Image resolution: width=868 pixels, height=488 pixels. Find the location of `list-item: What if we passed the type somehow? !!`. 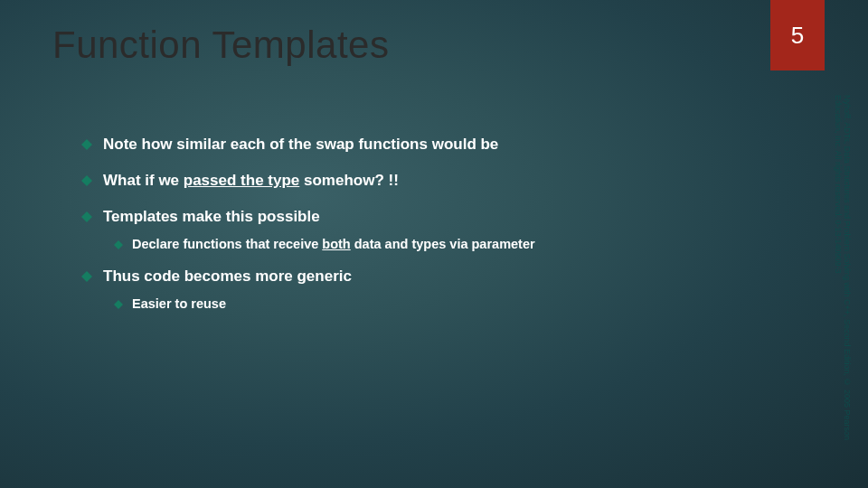

list-item: What if we passed the type somehow? !! is located at coordinates (434, 181).